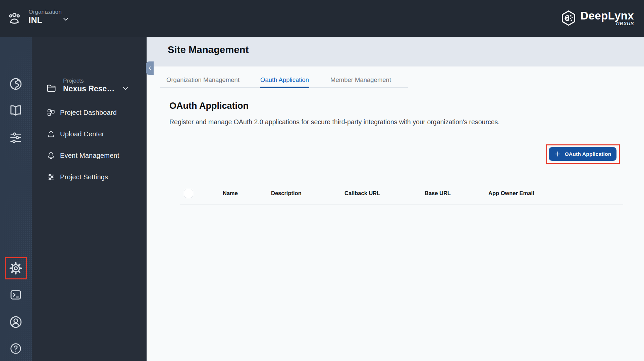  Describe the element at coordinates (286, 193) in the screenshot. I see `column-header-description: Description` at that location.